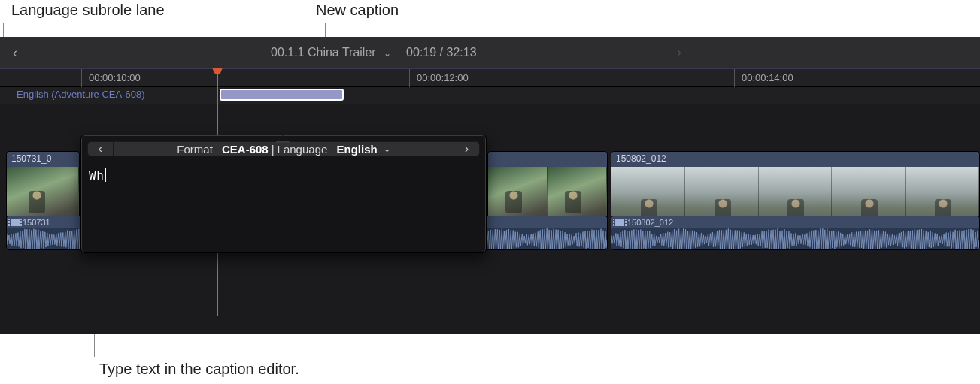  Describe the element at coordinates (199, 370) in the screenshot. I see `callout-type-text: Type text in the caption editor.` at that location.